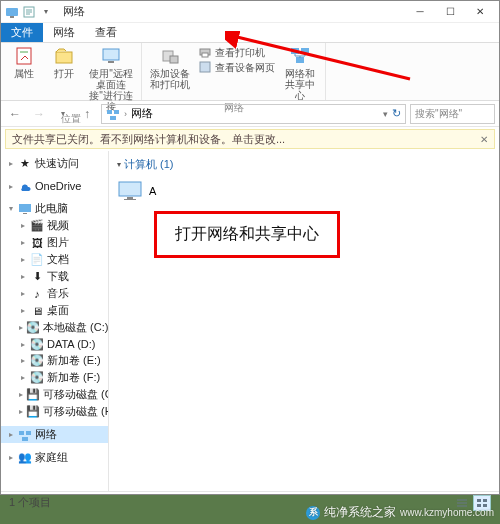 This screenshot has width=500, height=524. Describe the element at coordinates (400, 512) in the screenshot. I see `watermark: 系 纯净系统之家 www.kzmyhome.com` at that location.